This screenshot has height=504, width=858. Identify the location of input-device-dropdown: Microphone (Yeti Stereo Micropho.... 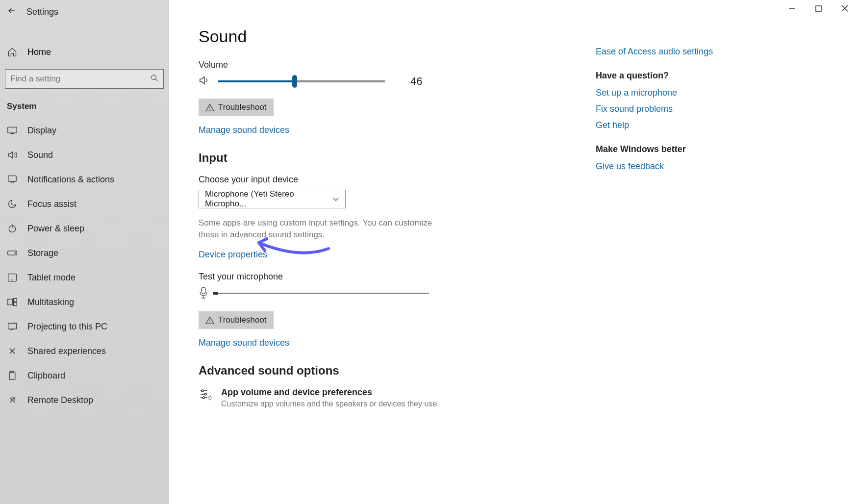
(272, 199).